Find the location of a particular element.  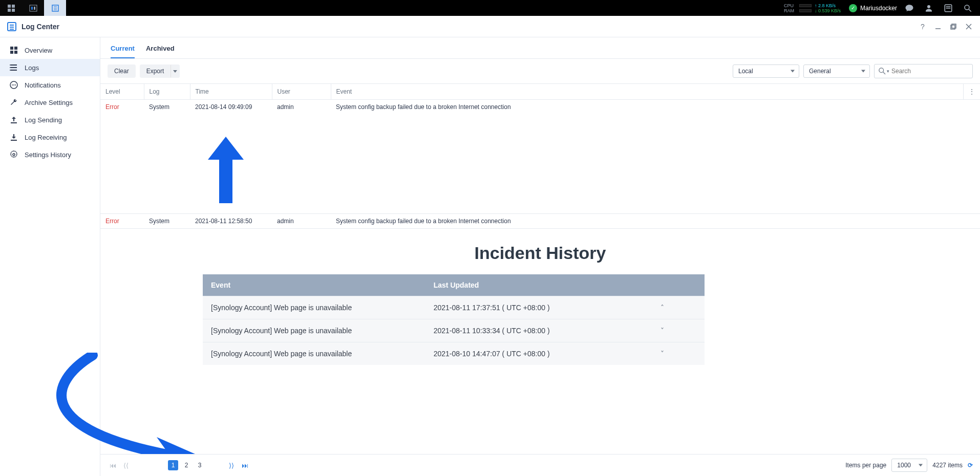

pager: ⏮ ⟨⟨ 1 2 3 ⟩⟩ ⏭ is located at coordinates (179, 465).